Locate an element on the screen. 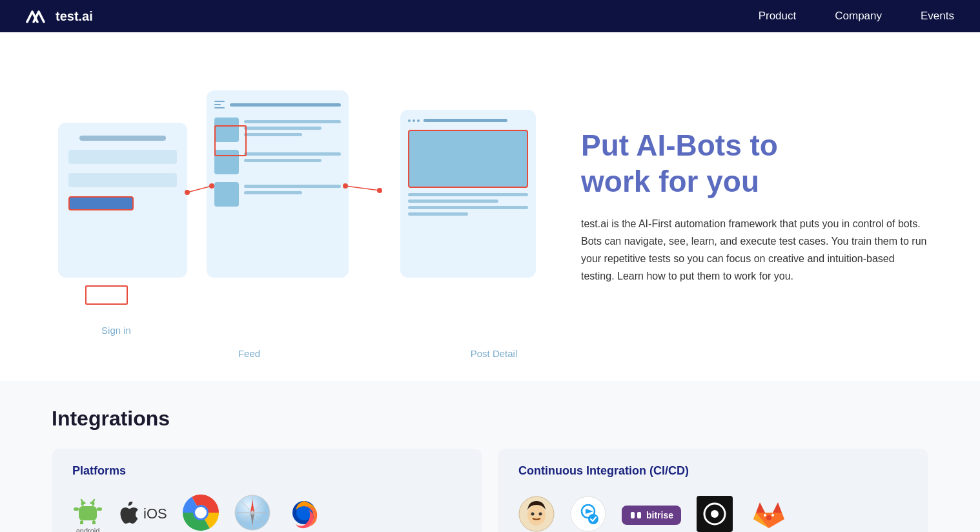  chrome-svg is located at coordinates (201, 513).